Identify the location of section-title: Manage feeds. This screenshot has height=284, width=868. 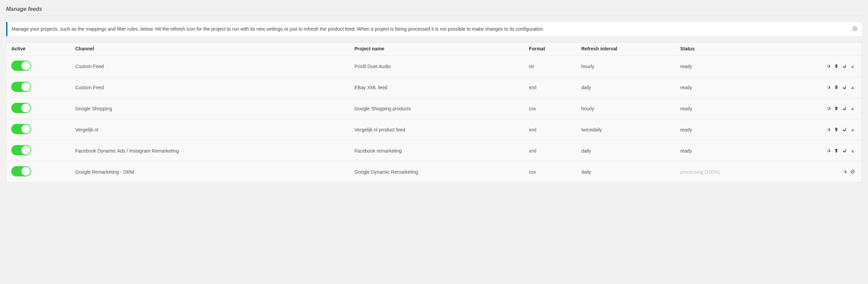
(434, 10).